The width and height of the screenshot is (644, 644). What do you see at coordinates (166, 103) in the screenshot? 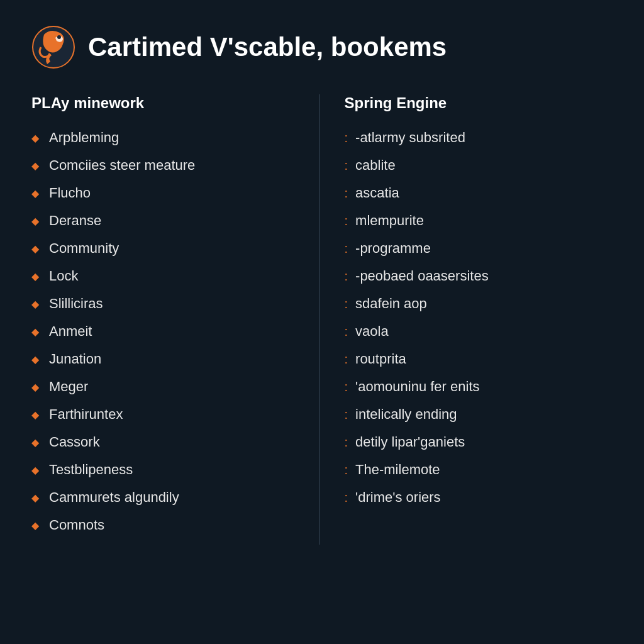
I see `left-column-header: PLAy minework` at bounding box center [166, 103].